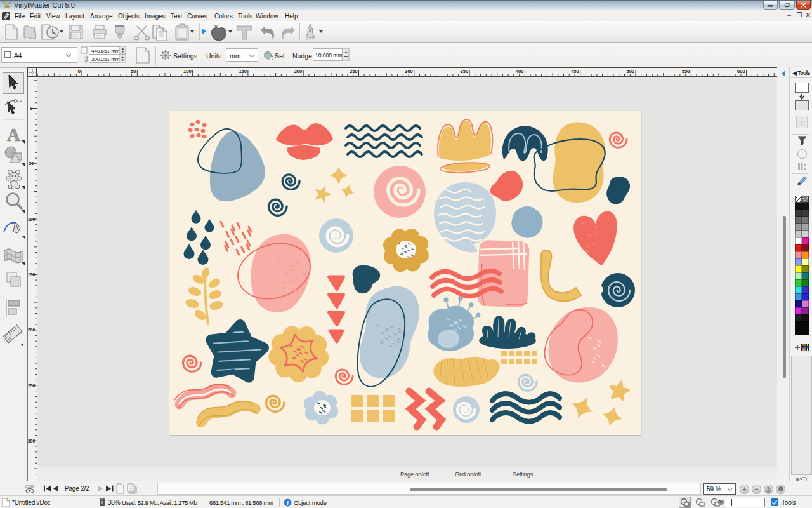  What do you see at coordinates (520, 71) in the screenshot?
I see `svg-text: 400` at bounding box center [520, 71].